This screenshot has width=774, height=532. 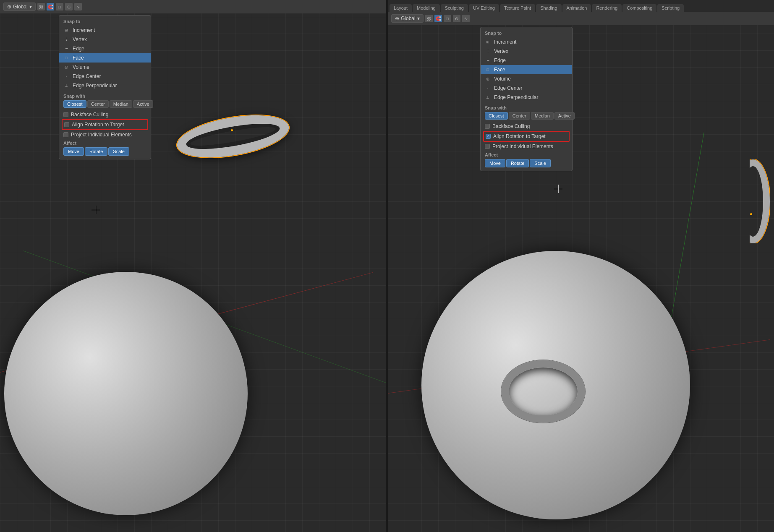 I want to click on right-snap-with-section: Snap with Closest Center Median Active B…, so click(x=526, y=136).